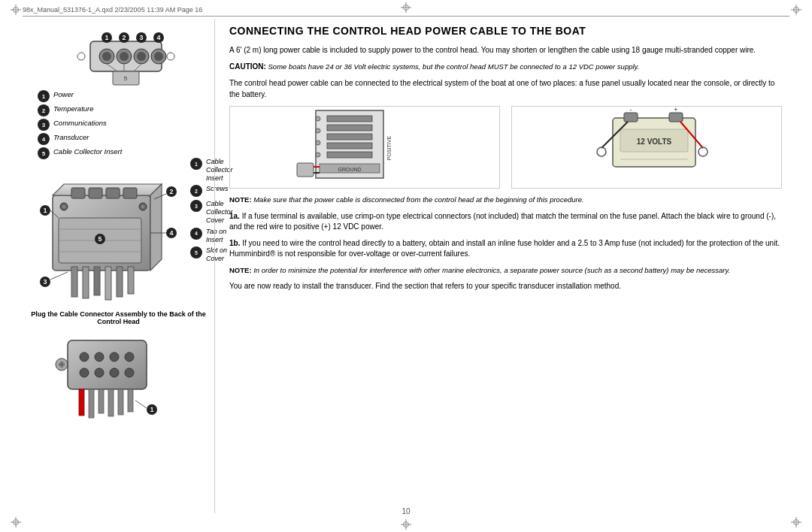  I want to click on note-text-2: NOTE: In order to minimize the potential…, so click(505, 271).